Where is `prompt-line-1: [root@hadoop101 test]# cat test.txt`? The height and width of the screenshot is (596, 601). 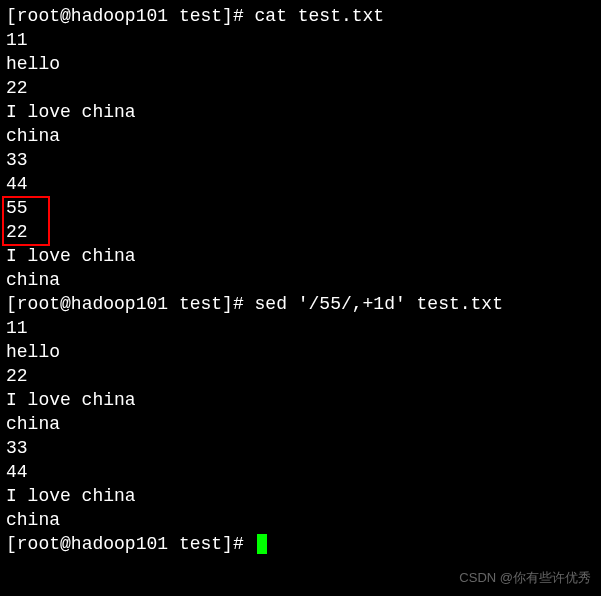
prompt-line-1: [root@hadoop101 test]# cat test.txt is located at coordinates (304, 16).